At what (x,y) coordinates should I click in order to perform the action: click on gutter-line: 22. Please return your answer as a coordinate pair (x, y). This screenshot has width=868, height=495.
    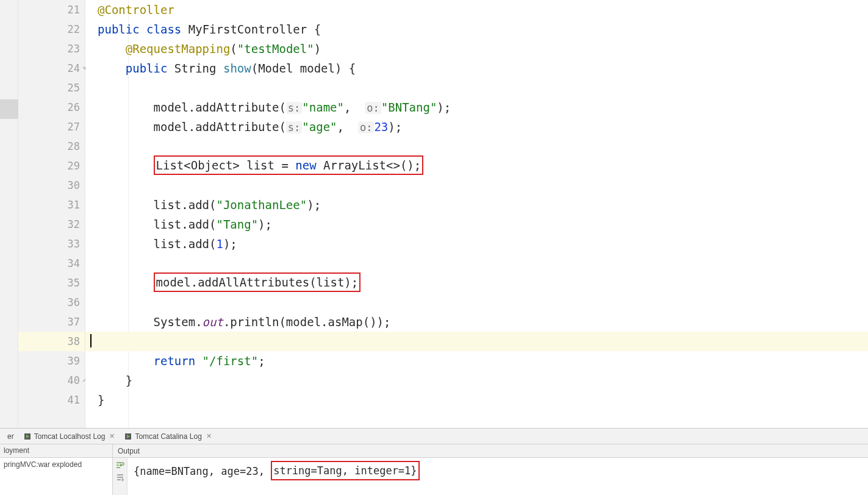
    Looking at the image, I should click on (51, 29).